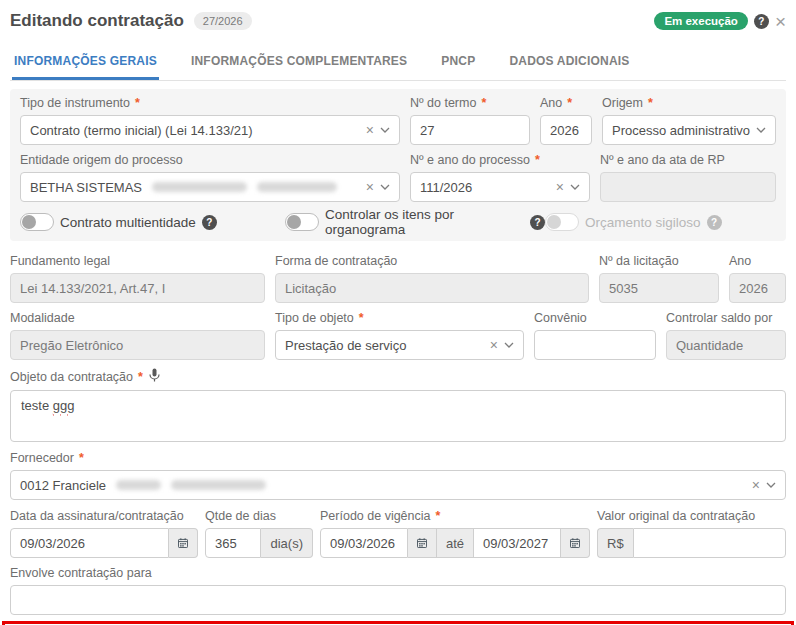  Describe the element at coordinates (566, 104) in the screenshot. I see `field-label: Ano*` at that location.